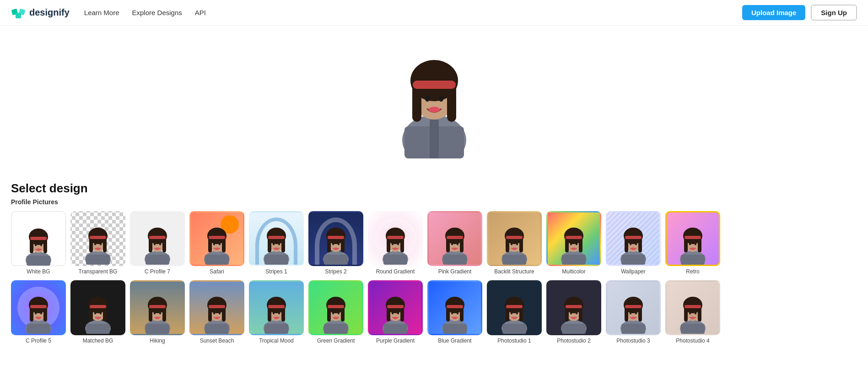 The height and width of the screenshot is (392, 868). Describe the element at coordinates (98, 243) in the screenshot. I see `design-item-transparent-bg: Transparent BG` at that location.